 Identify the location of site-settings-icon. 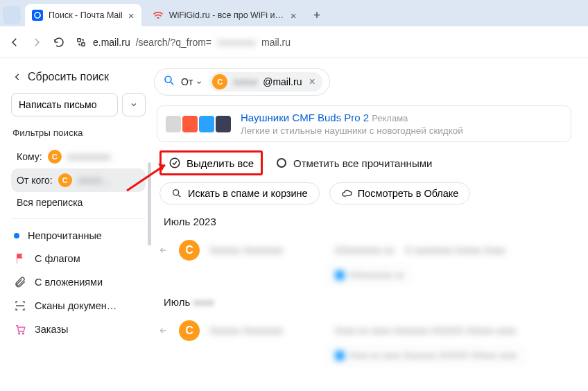
(81, 42).